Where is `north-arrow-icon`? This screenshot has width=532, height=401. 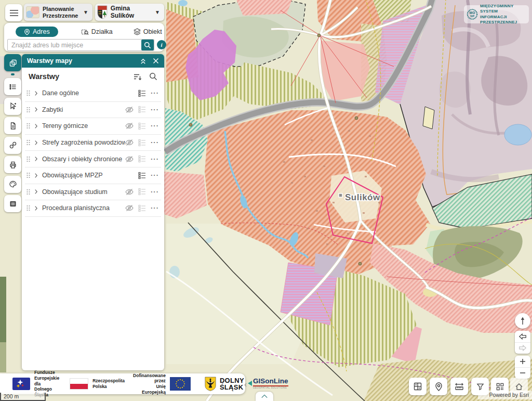
north-arrow-icon is located at coordinates (523, 321).